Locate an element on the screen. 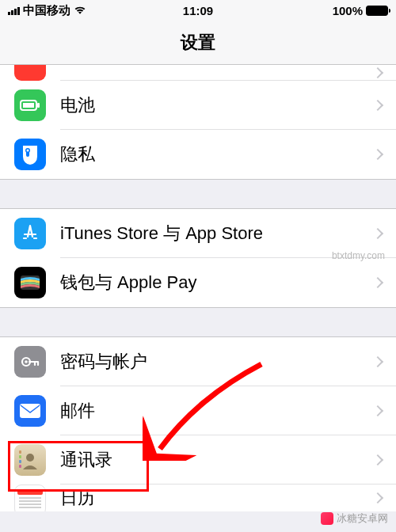  status-bar: 中国移动 11:09 100% is located at coordinates (198, 10).